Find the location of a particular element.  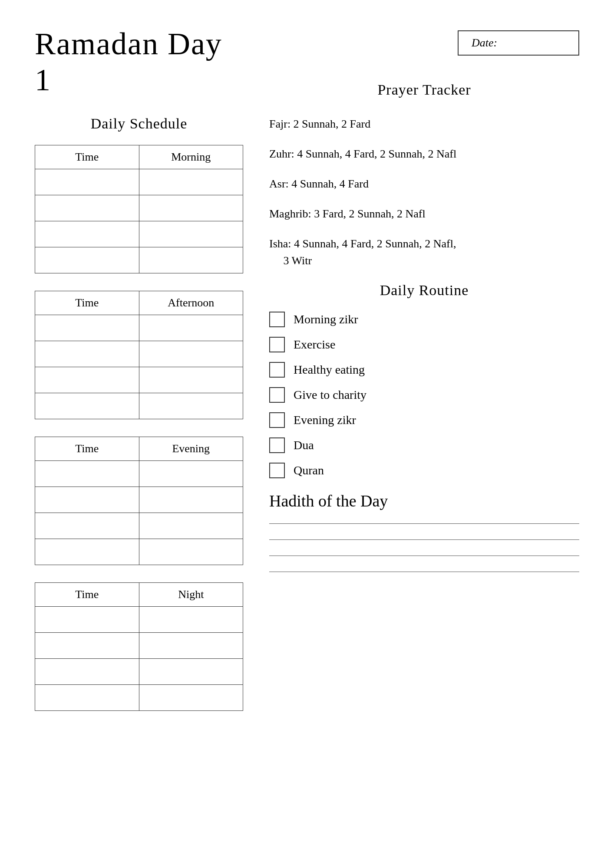

routine-evening-zikr: Evening zikr is located at coordinates (424, 420).